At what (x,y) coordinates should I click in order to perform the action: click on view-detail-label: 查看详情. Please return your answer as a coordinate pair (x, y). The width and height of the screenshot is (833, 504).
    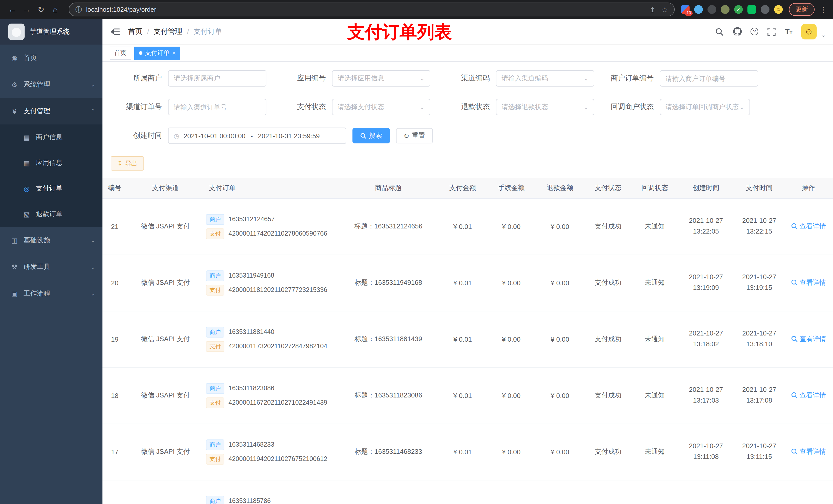
    Looking at the image, I should click on (813, 283).